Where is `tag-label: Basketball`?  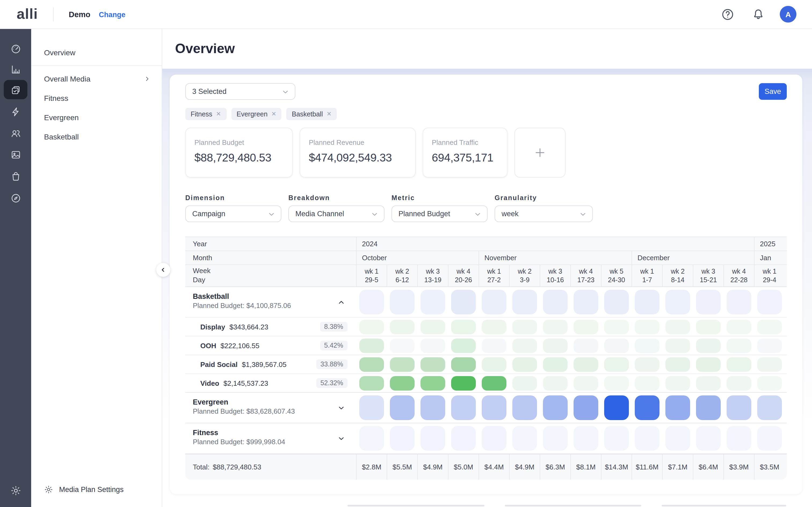
tag-label: Basketball is located at coordinates (307, 114).